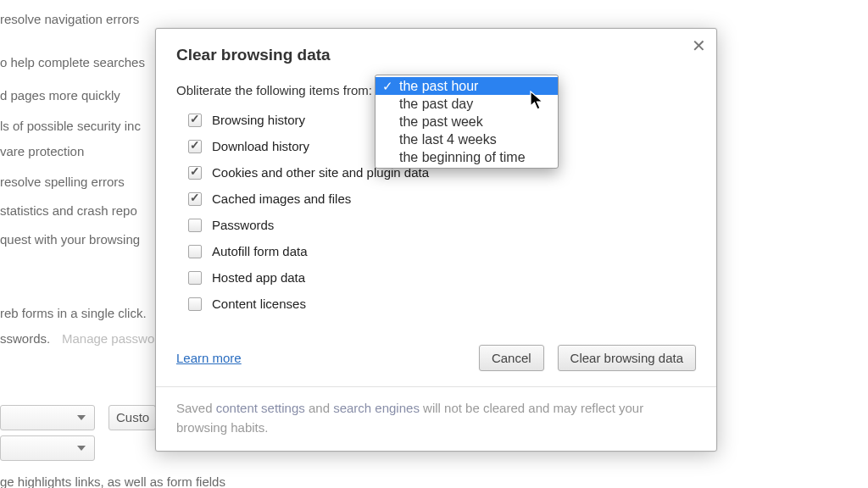 The image size is (868, 488). What do you see at coordinates (259, 303) in the screenshot?
I see `clear-item-label: Content licenses` at bounding box center [259, 303].